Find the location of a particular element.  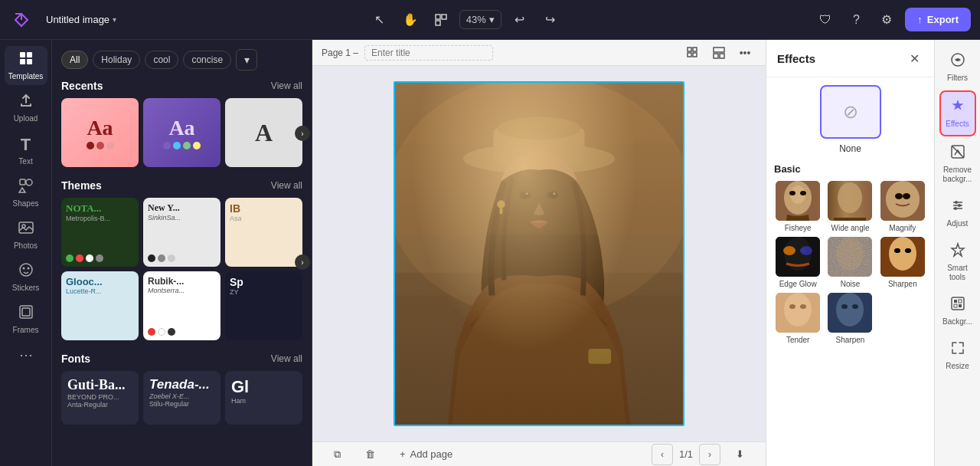

filter-more-btn: ▾ is located at coordinates (247, 60).